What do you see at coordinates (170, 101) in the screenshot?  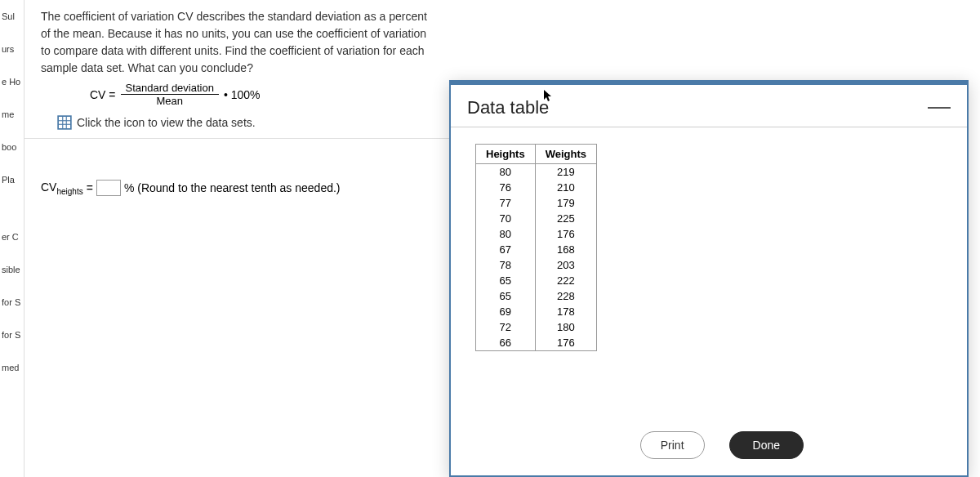 I see `cv-denominator: Mean` at bounding box center [170, 101].